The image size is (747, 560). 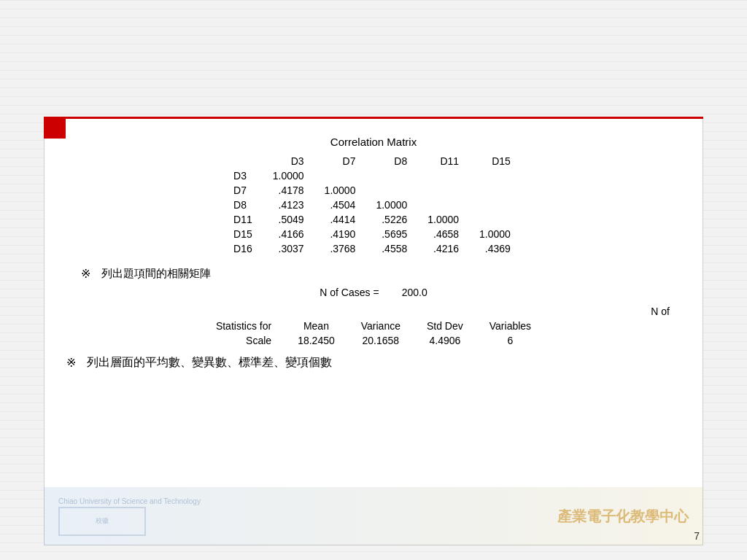 I want to click on cell-d15-d3: .4166, so click(x=289, y=234).